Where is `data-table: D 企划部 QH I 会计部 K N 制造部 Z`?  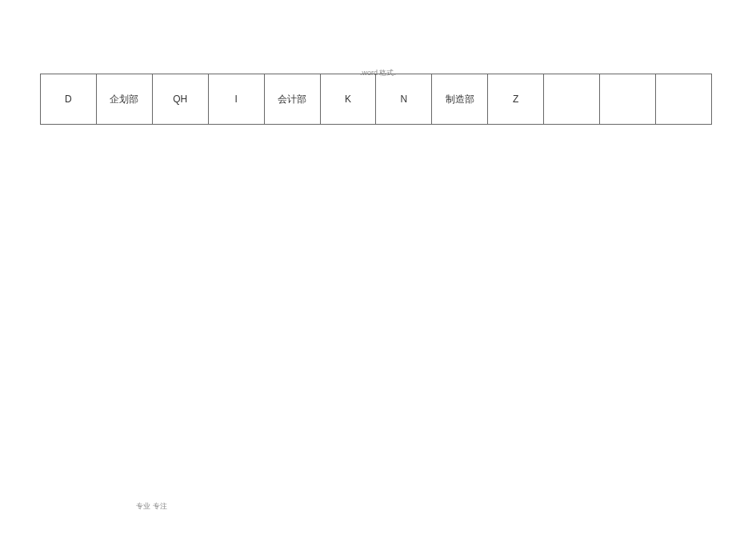
data-table: D 企划部 QH I 会计部 K N 制造部 Z is located at coordinates (376, 99).